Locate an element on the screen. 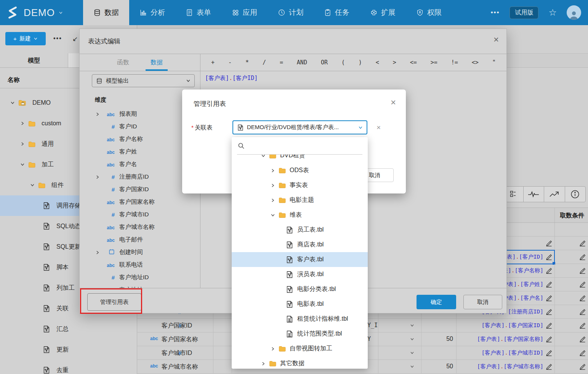 The height and width of the screenshot is (374, 588). dropdown-item: 演员表.tbl is located at coordinates (300, 274).